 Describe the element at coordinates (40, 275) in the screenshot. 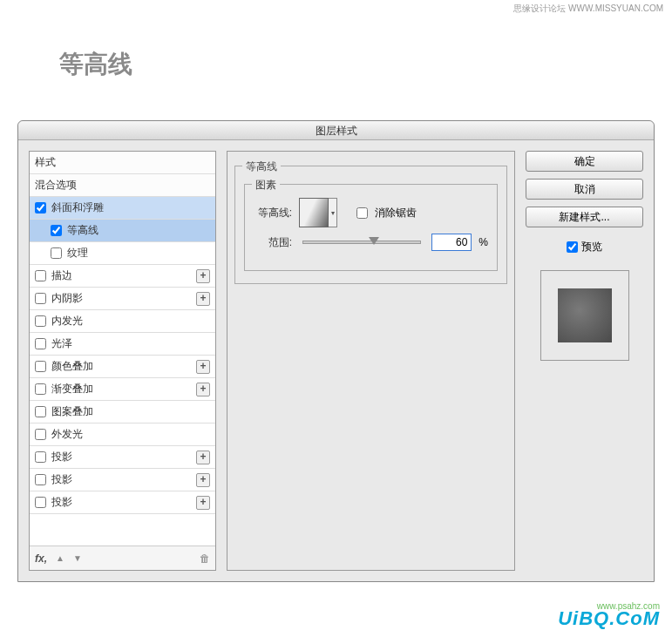

I see `stroke-checkbox` at that location.